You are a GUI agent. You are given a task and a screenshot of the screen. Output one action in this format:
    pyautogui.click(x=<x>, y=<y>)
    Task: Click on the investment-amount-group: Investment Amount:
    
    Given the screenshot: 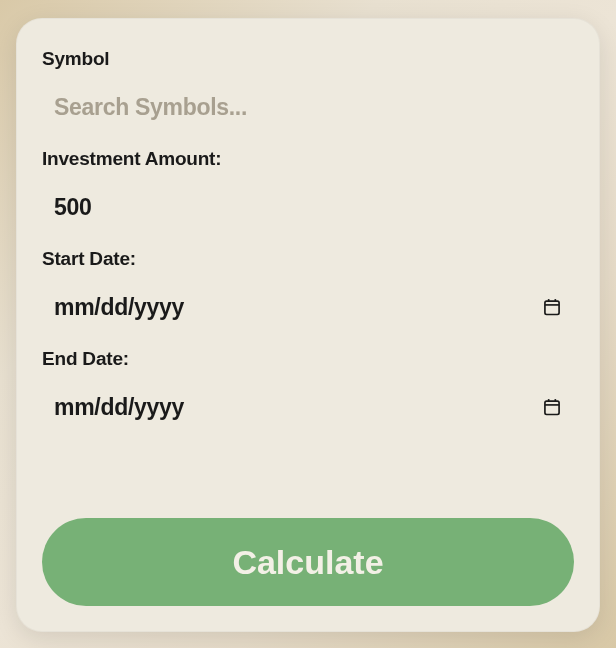 What is the action you would take?
    pyautogui.click(x=308, y=192)
    